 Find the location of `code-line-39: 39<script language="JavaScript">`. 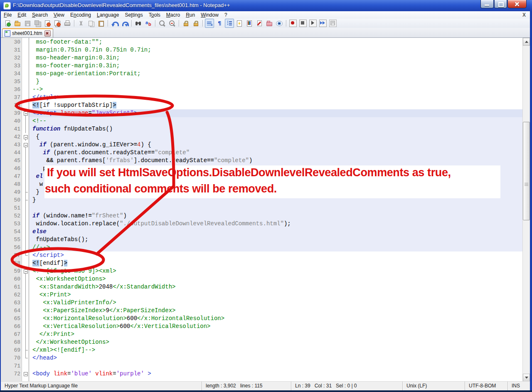

code-line-39: 39<script language="JavaScript"> is located at coordinates (262, 113).